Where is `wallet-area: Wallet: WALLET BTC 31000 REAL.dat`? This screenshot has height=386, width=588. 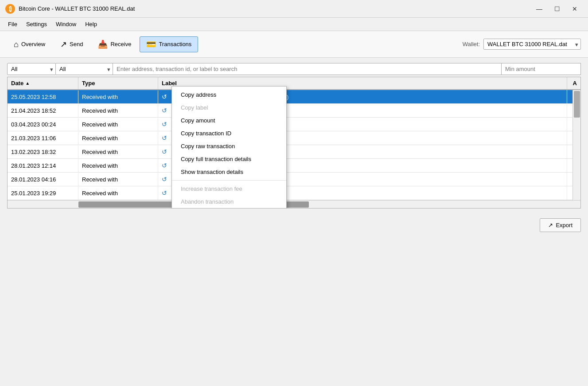
wallet-area: Wallet: WALLET BTC 31000 REAL.dat is located at coordinates (522, 44).